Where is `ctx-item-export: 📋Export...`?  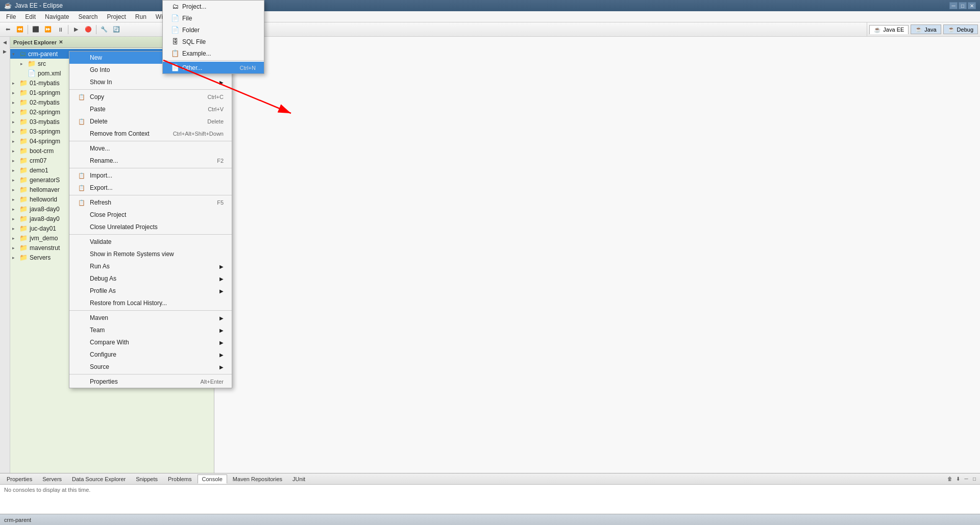 ctx-item-export: 📋Export... is located at coordinates (151, 188).